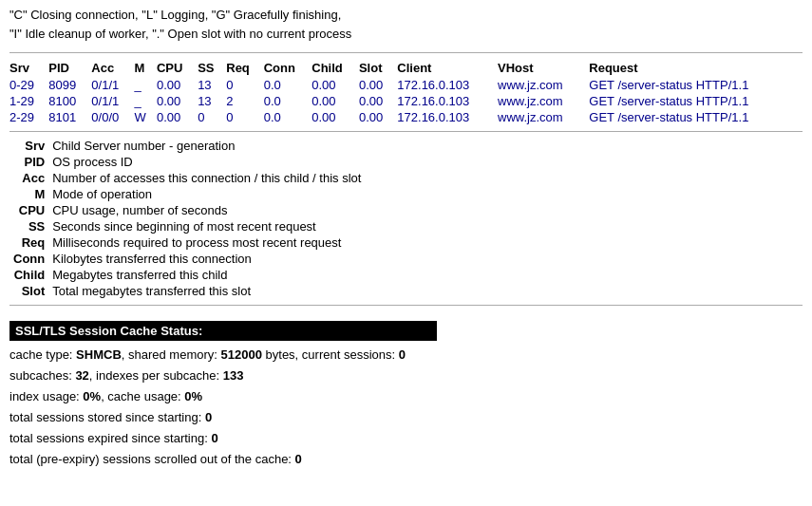 The width and height of the screenshot is (812, 506). What do you see at coordinates (207, 275) in the screenshot?
I see `legend-value: Megabytes transferred this child` at bounding box center [207, 275].